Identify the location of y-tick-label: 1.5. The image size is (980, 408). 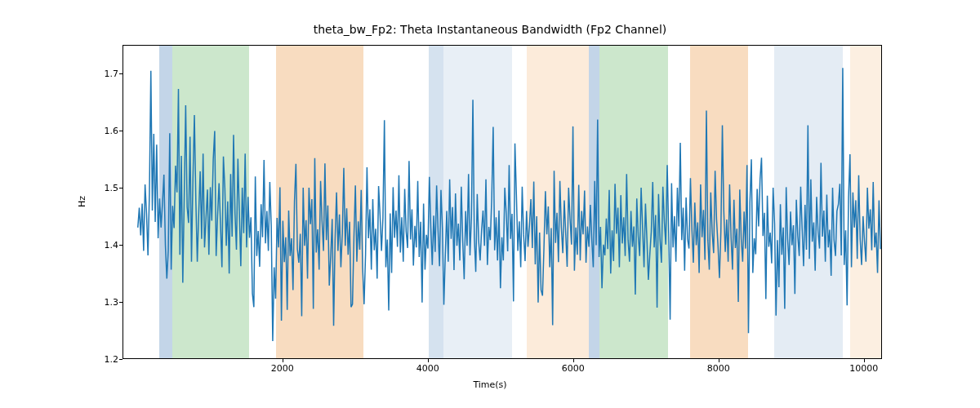
(108, 188).